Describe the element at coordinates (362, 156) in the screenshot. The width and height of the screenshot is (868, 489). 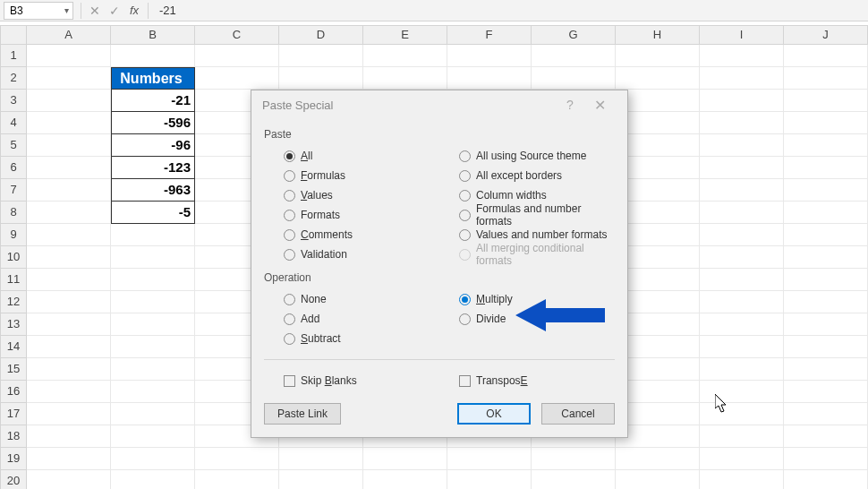
I see `paste-option: All` at that location.